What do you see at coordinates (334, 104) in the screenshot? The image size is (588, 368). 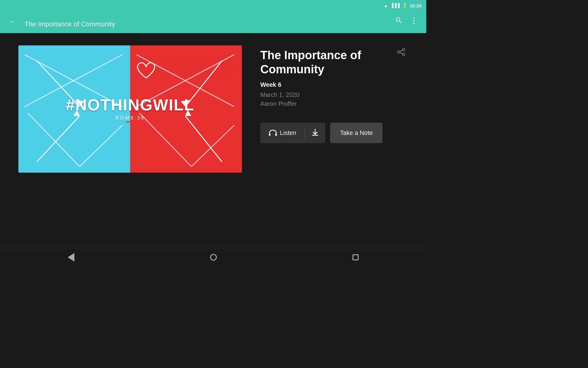 I see `sermon-speaker: Aaron Proffer` at bounding box center [334, 104].